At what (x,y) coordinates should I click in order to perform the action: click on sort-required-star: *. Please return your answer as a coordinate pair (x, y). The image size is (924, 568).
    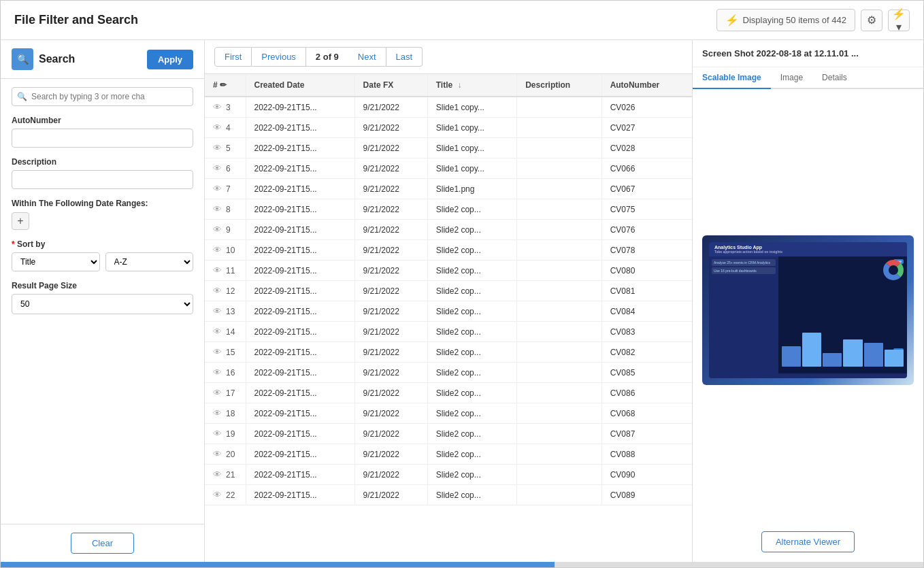
    Looking at the image, I should click on (14, 244).